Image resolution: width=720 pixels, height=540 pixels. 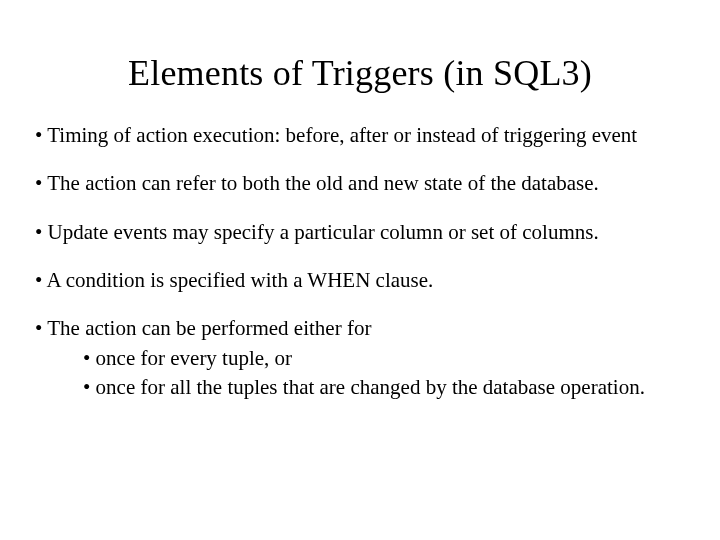 I want to click on bullet-text: A condition is specified with a WHEN cla…, so click(x=240, y=280).